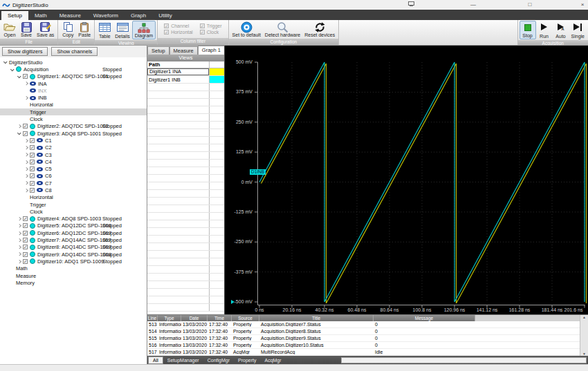 The height and width of the screenshot is (371, 588). I want to click on show-channels-button: Show channels, so click(75, 51).